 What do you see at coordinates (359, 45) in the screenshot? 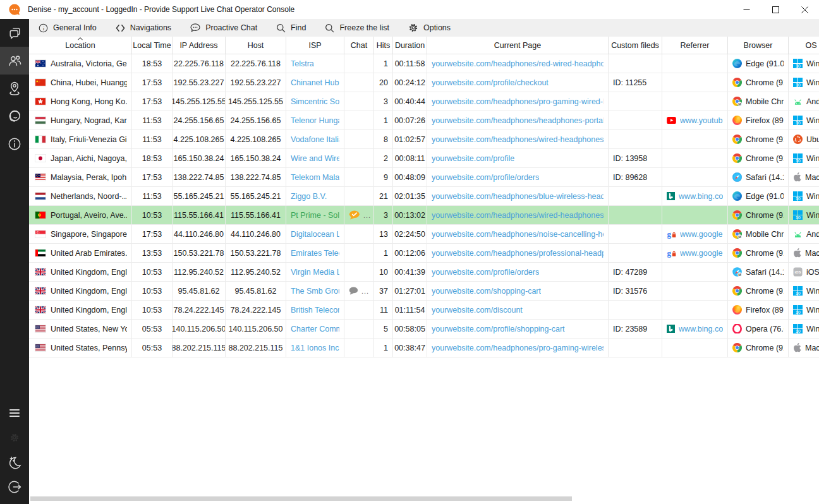
I see `column-header-chat: Chat` at bounding box center [359, 45].